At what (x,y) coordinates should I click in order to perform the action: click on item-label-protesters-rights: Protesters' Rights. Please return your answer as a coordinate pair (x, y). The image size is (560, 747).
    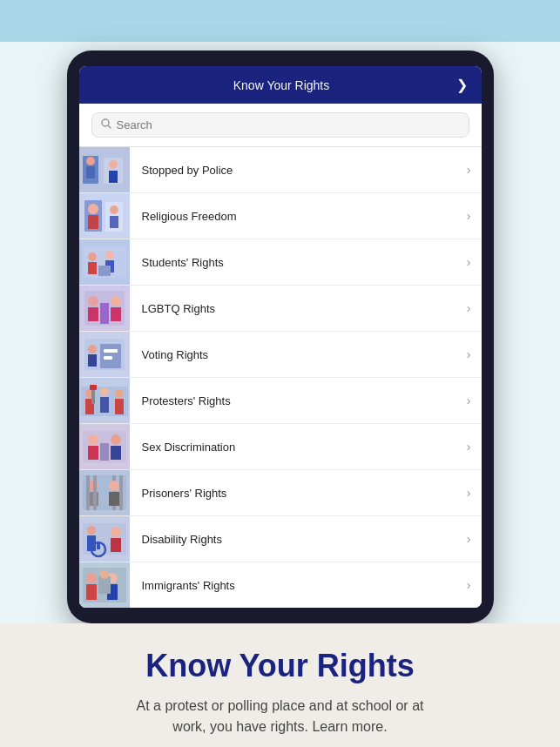
    Looking at the image, I should click on (298, 400).